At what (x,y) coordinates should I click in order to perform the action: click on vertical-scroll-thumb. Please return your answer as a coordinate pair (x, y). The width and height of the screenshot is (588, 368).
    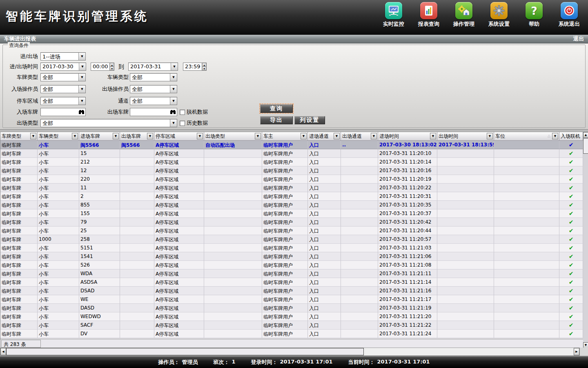
    Looking at the image, I should click on (586, 146).